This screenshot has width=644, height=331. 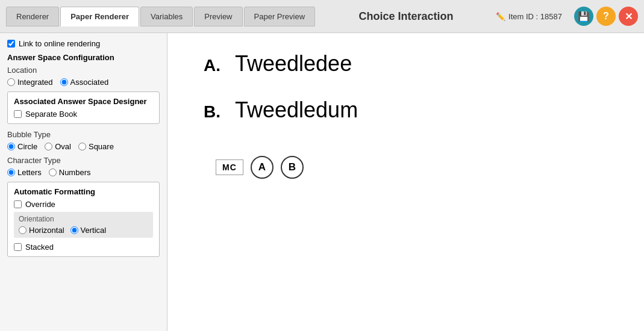 What do you see at coordinates (529, 17) in the screenshot?
I see `item-id: ✏️ Item ID : 18587` at bounding box center [529, 17].